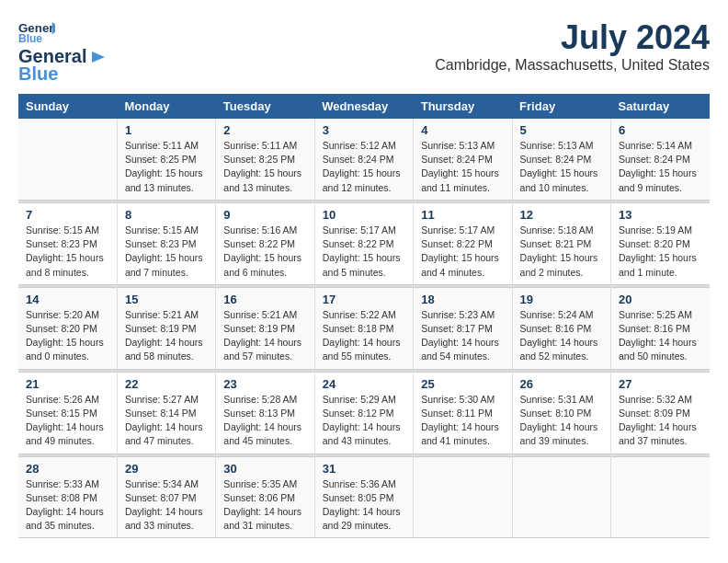 The height and width of the screenshot is (563, 728). Describe the element at coordinates (660, 327) in the screenshot. I see `calendar-cell: 20Sunrise: 5:25 AM Sunset: 8:16 PM Dayli…` at that location.